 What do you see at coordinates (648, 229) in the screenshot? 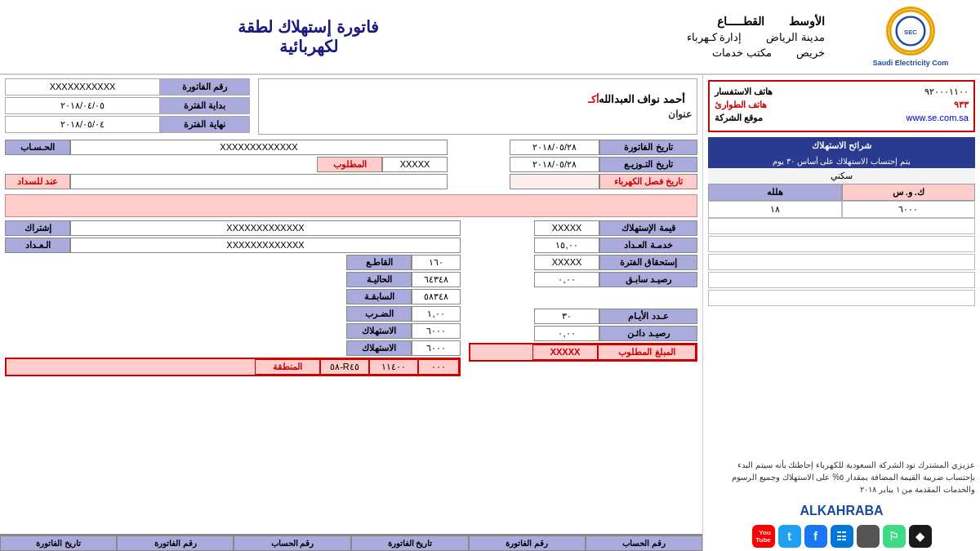
I see `consumption-label: قيمة الإستهلاك` at bounding box center [648, 229].